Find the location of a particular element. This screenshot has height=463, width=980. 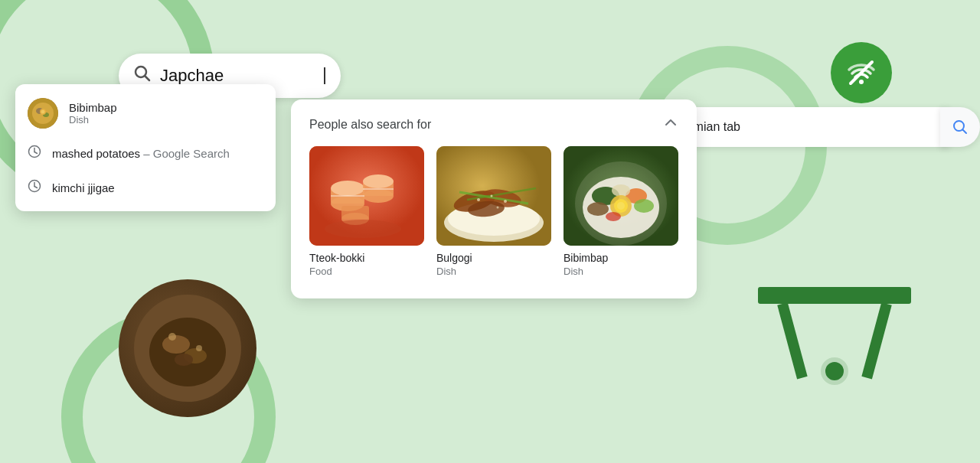

table-leg-left is located at coordinates (792, 341).